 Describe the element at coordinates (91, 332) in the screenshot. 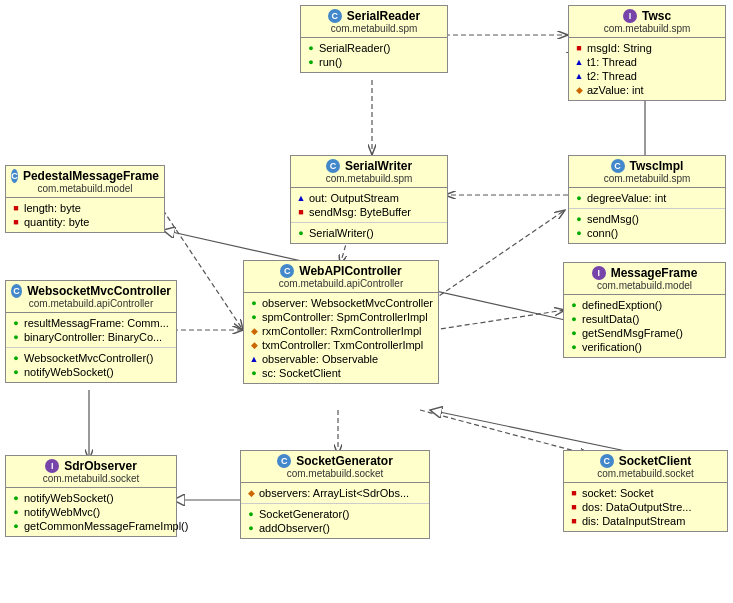

I see `class-websocket-mvc-controller: C WebsocketMvcController com.metabuild.a…` at that location.